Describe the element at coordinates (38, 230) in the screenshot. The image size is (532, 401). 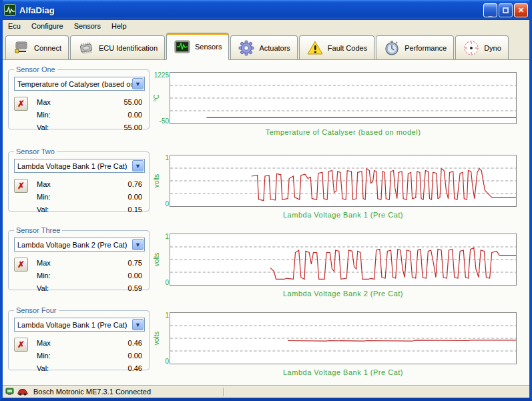
I see `group-title: Sensor Three` at that location.